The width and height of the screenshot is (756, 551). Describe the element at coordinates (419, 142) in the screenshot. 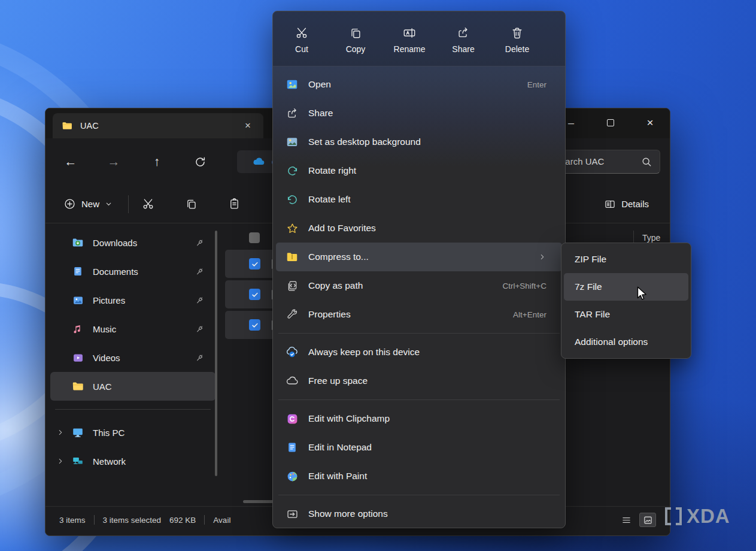

I see `menu-item-set-desktop-background: Set as desktop background` at that location.